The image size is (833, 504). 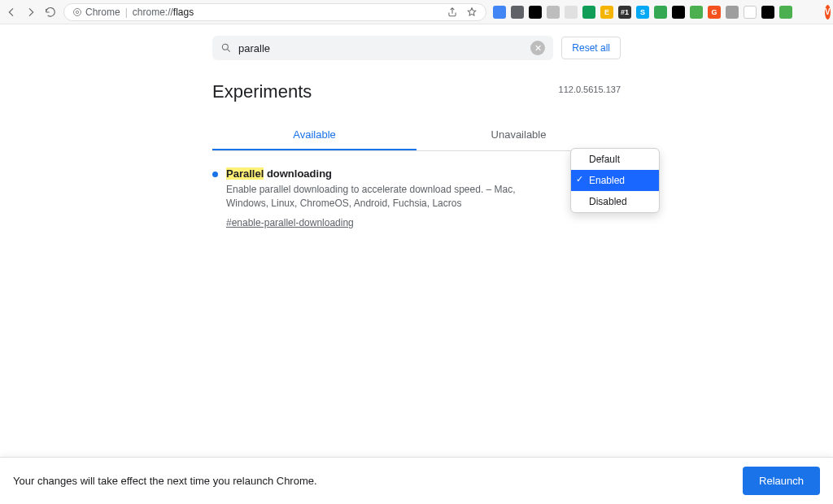 What do you see at coordinates (50, 12) in the screenshot?
I see `reload-button` at bounding box center [50, 12].